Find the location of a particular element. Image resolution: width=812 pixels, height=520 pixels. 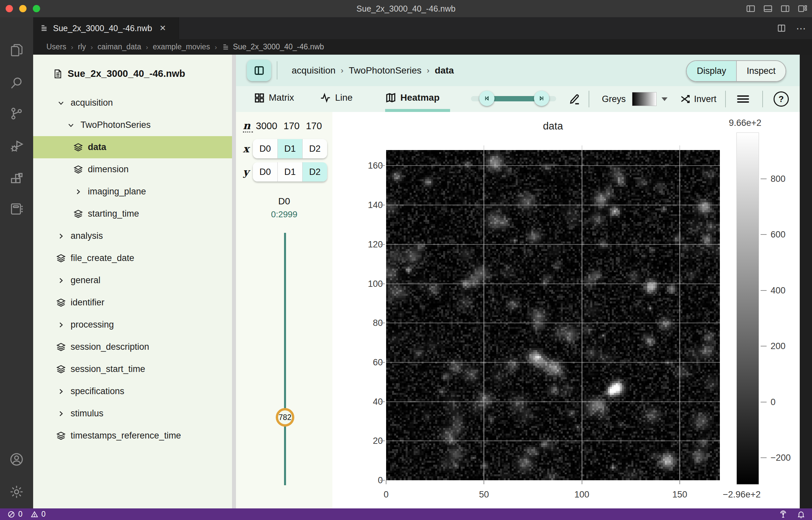

account-icon is located at coordinates (17, 459).